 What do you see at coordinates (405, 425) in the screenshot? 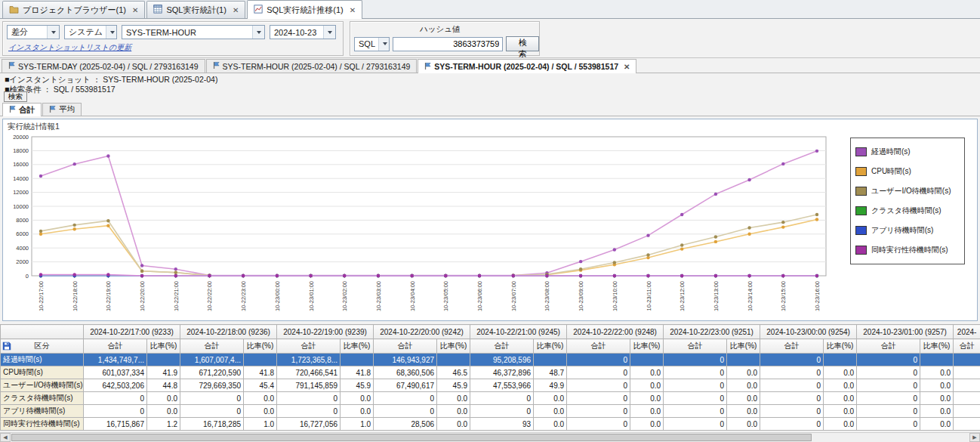
I see `total-cell: 28,506` at bounding box center [405, 425].